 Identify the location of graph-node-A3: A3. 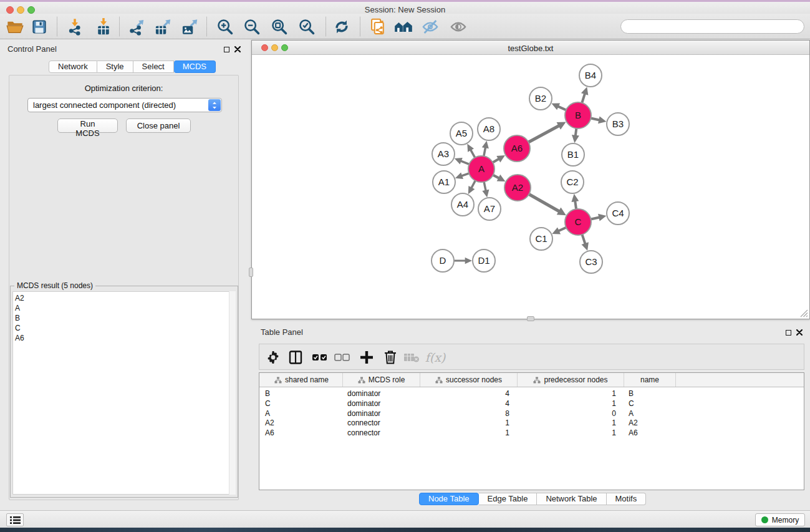
(443, 154).